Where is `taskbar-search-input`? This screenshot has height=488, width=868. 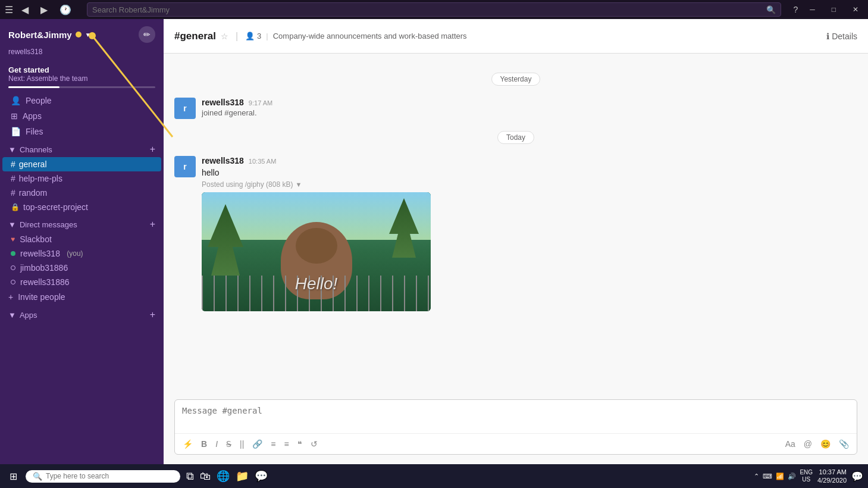
taskbar-search-input is located at coordinates (105, 476).